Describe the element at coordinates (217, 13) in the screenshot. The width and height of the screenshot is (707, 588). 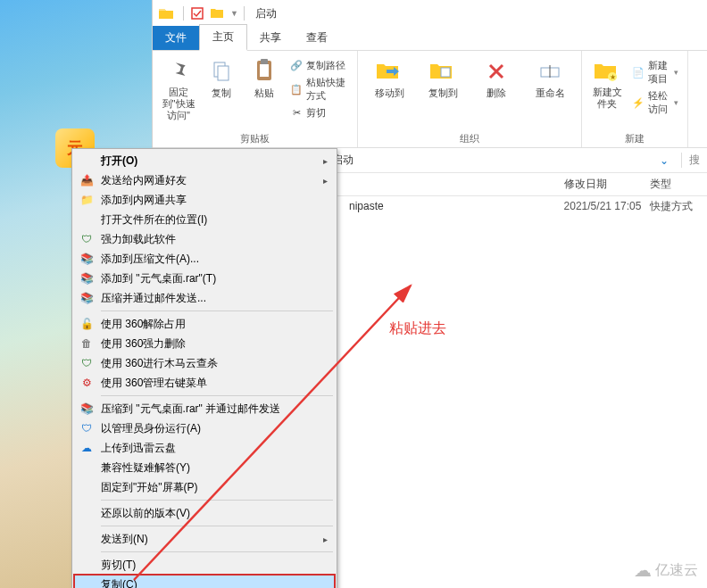
I see `folder-small-icon` at that location.